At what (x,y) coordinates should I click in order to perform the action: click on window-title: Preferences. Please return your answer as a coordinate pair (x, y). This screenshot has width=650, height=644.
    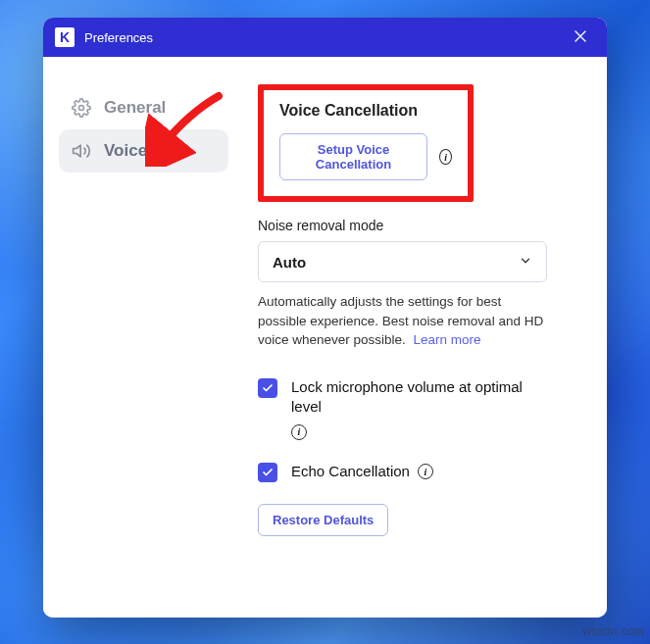
    Looking at the image, I should click on (320, 37).